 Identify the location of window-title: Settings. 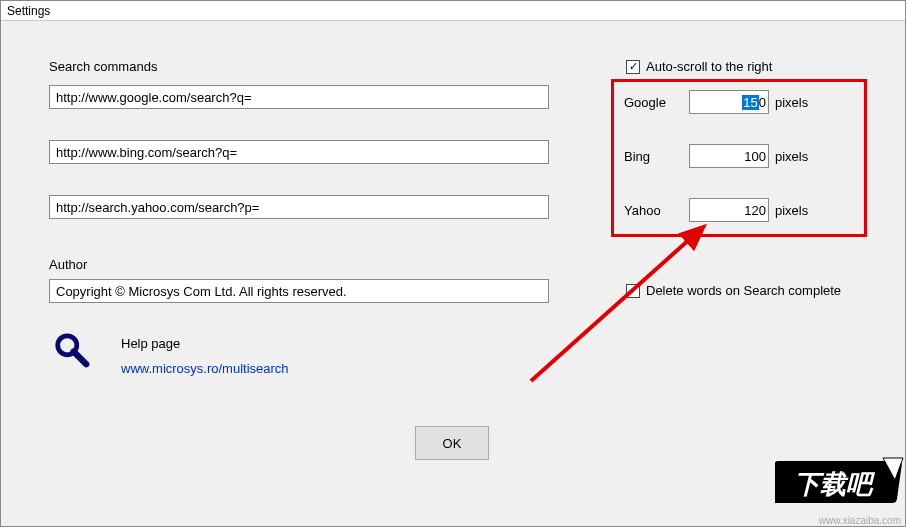
(28, 11).